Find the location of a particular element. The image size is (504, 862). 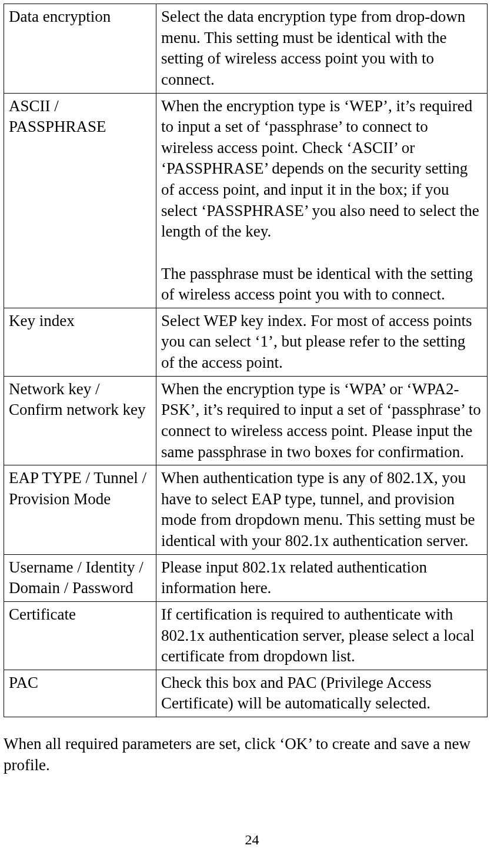

setting-name-cell: Key index is located at coordinates (80, 342).